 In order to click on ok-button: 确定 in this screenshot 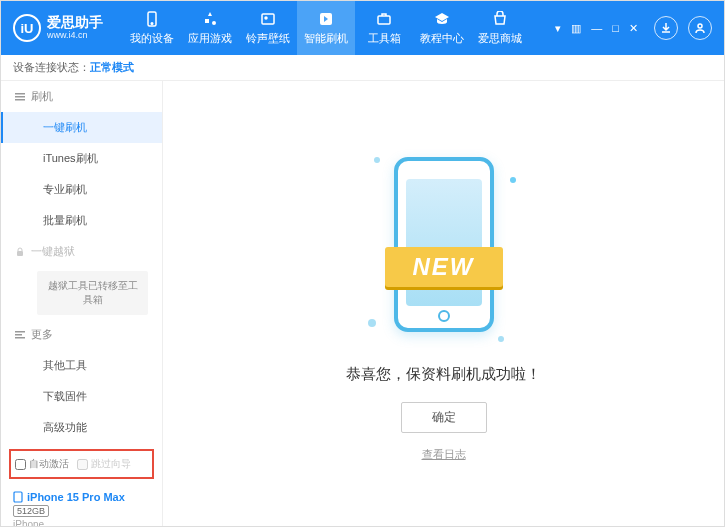, I will do `click(444, 418)`.